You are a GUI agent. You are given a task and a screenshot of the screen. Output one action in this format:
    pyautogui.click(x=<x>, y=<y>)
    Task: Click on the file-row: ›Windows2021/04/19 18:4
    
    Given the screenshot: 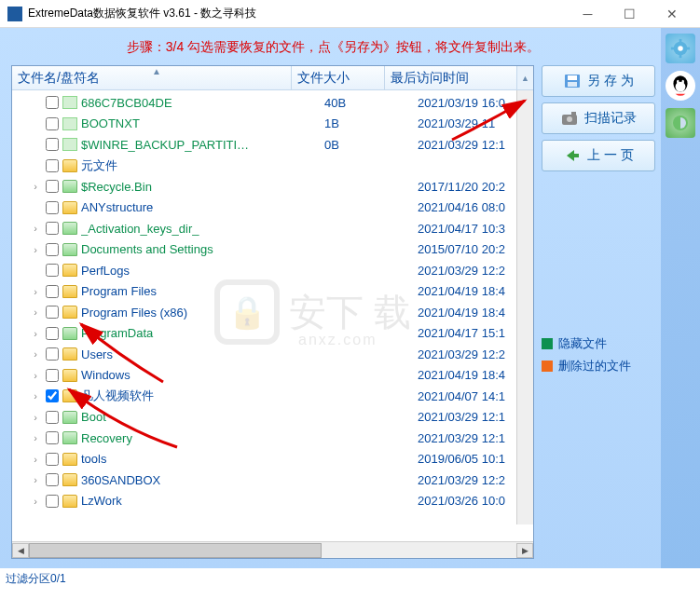 What is the action you would take?
    pyautogui.click(x=272, y=376)
    